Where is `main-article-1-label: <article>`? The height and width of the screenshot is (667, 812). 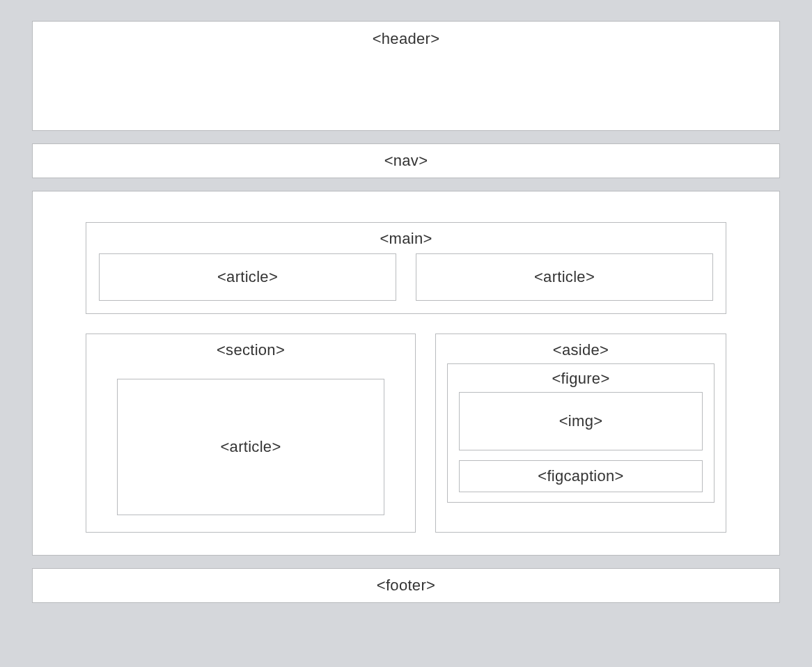
main-article-1-label: <article> is located at coordinates (248, 277).